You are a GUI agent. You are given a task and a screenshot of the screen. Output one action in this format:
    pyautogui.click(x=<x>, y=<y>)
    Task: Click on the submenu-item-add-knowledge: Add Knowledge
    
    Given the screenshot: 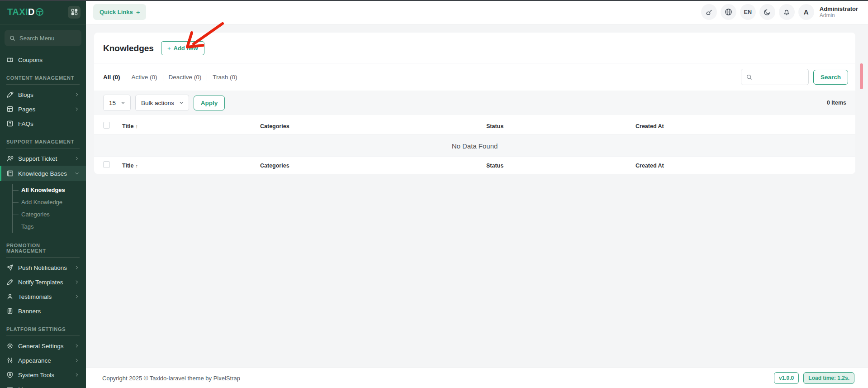 What is the action you would take?
    pyautogui.click(x=49, y=202)
    